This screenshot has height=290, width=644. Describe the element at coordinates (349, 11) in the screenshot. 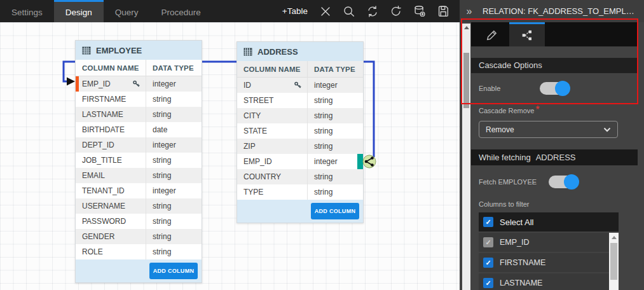

I see `search-icon` at that location.